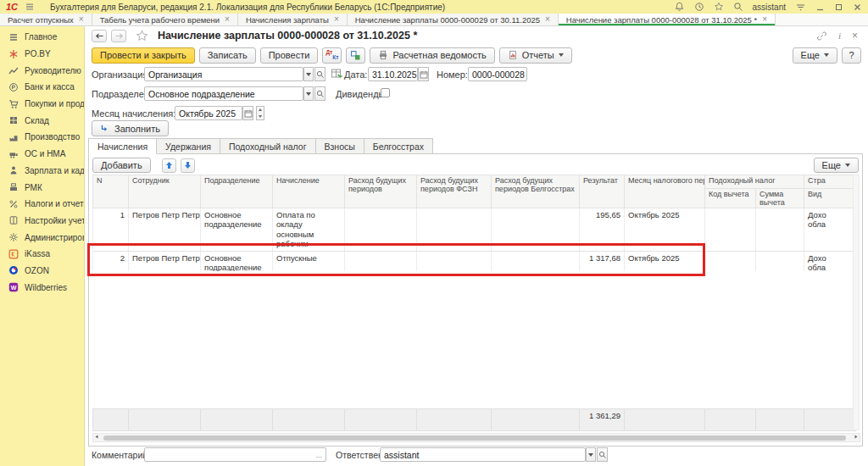 The width and height of the screenshot is (868, 466). What do you see at coordinates (42, 137) in the screenshot?
I see `sidebar-item-proizvodstvo: Производство` at bounding box center [42, 137].